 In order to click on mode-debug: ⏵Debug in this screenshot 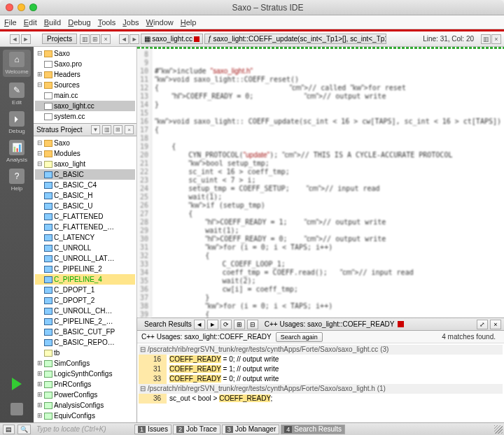, I will do `click(17, 123)`.